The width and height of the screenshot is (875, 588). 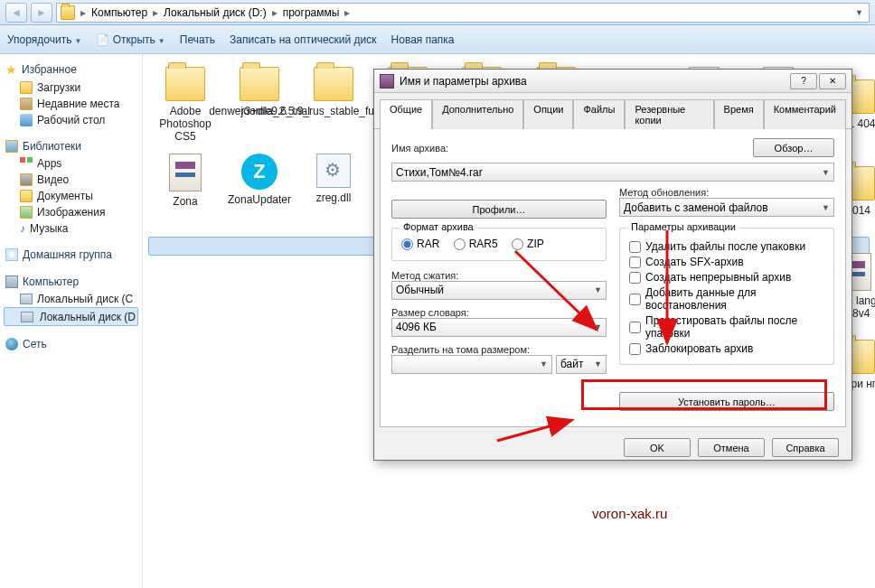 What do you see at coordinates (259, 200) in the screenshot?
I see `file-label: ZonaUpdater` at bounding box center [259, 200].